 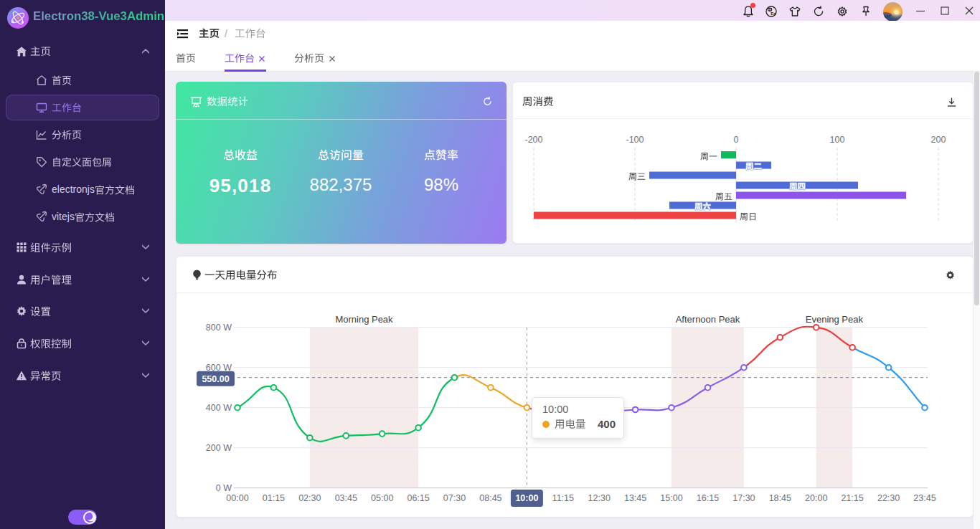 I want to click on svg-text: 200, so click(x=938, y=140).